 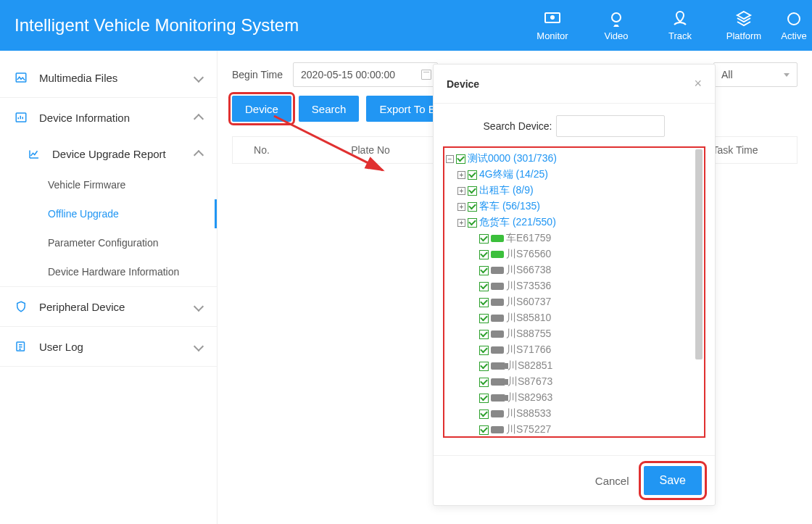 What do you see at coordinates (552, 25) in the screenshot?
I see `nav-monitor: Monitor` at bounding box center [552, 25].